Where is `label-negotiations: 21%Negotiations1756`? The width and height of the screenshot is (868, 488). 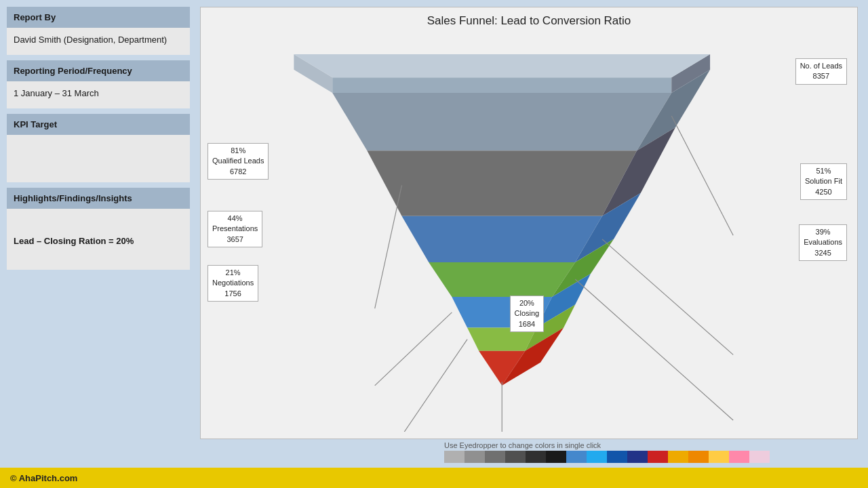 label-negotiations: 21%Negotiations1756 is located at coordinates (233, 283).